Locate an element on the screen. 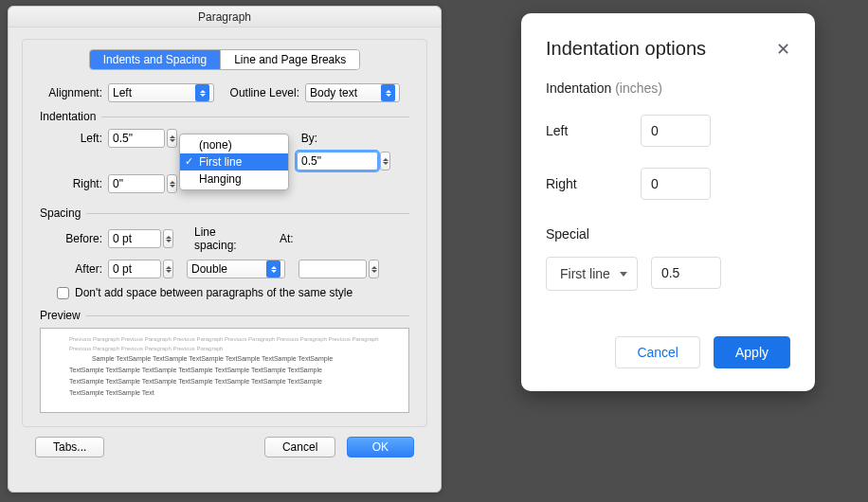 This screenshot has height=502, width=868. indent-left-input is located at coordinates (136, 138).